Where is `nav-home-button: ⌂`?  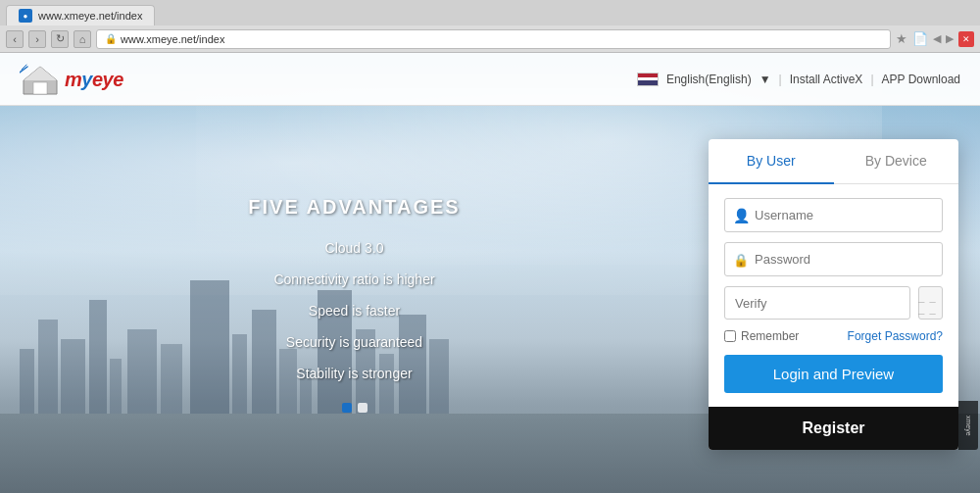 nav-home-button: ⌂ is located at coordinates (82, 39).